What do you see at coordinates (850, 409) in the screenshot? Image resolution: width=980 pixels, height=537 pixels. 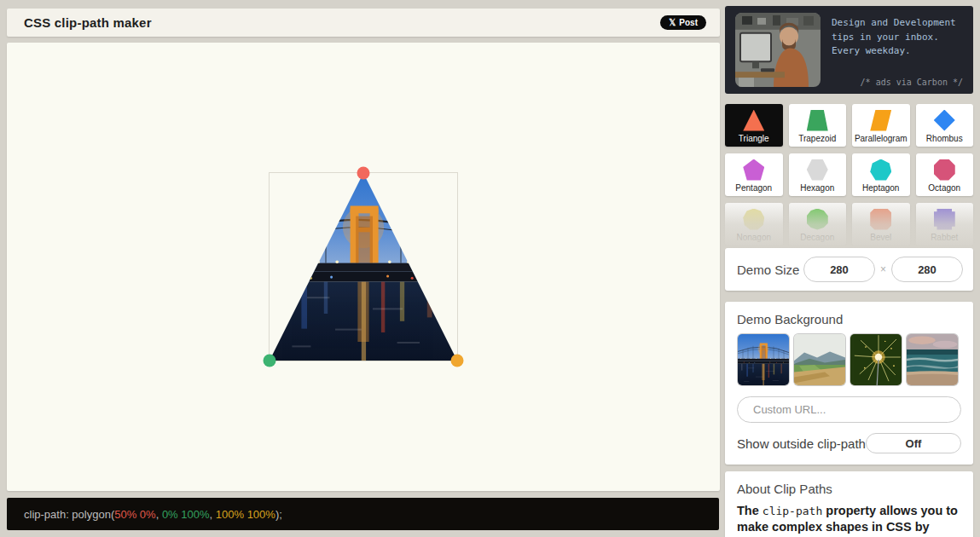 I see `custom-url-input` at bounding box center [850, 409].